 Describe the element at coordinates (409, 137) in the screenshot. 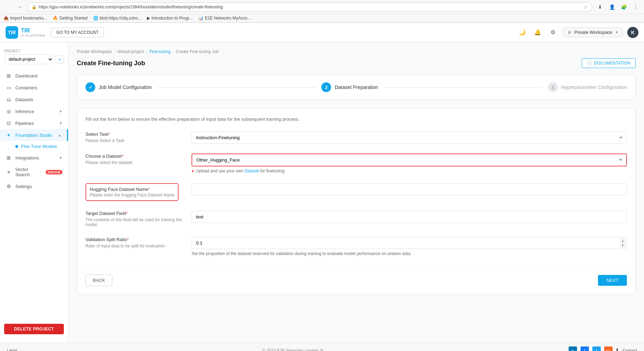

I see `select-task-dropdown: Instruction-Finetuning` at that location.